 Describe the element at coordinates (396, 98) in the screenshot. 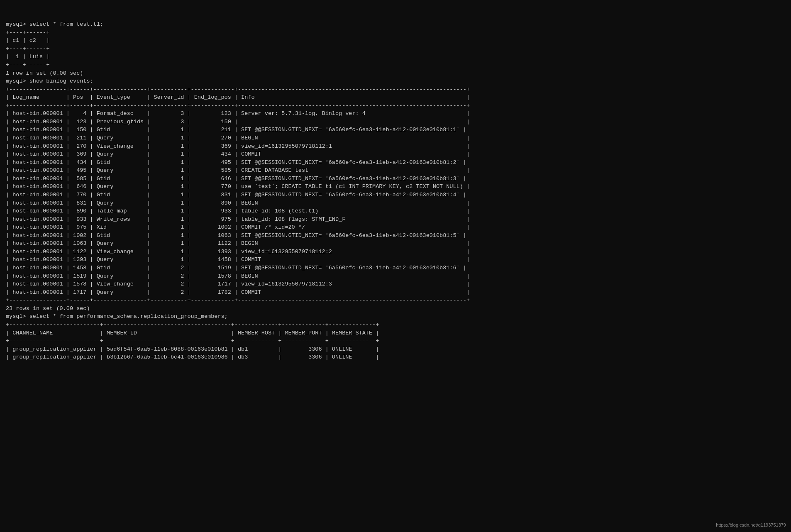

I see `terminal-line: | Log_name | Pos | Event_type | Server_i…` at that location.